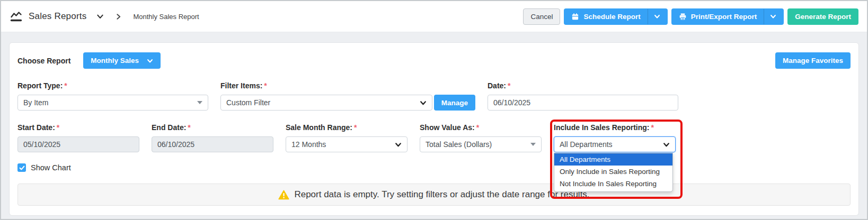 This screenshot has width=868, height=220. I want to click on show-value-as-select: Total Sales (Dollars), so click(481, 144).